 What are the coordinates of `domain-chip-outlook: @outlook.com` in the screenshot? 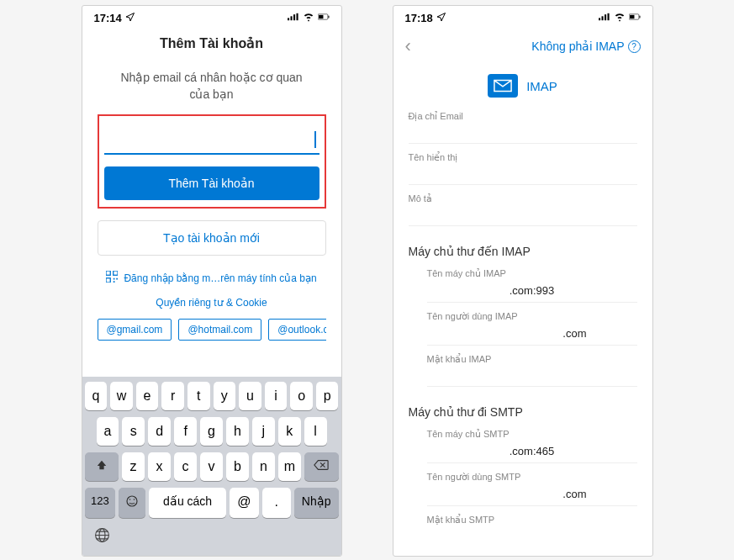 It's located at (297, 330).